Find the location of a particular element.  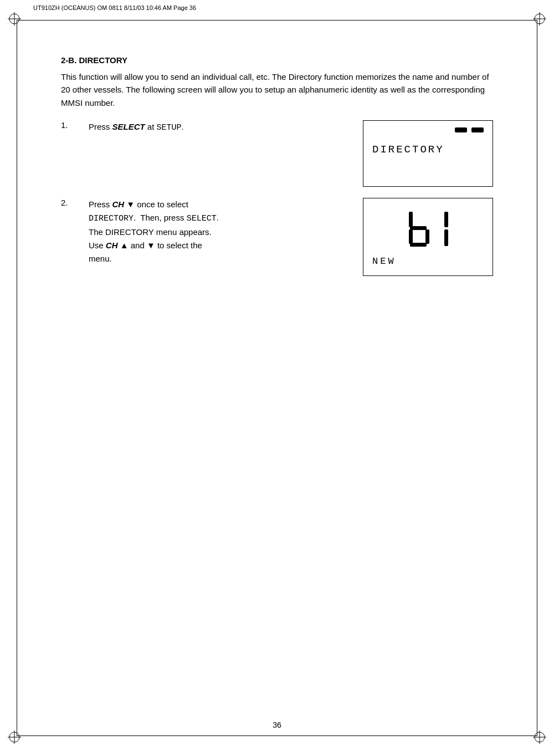

lcd-digit-area is located at coordinates (428, 229).